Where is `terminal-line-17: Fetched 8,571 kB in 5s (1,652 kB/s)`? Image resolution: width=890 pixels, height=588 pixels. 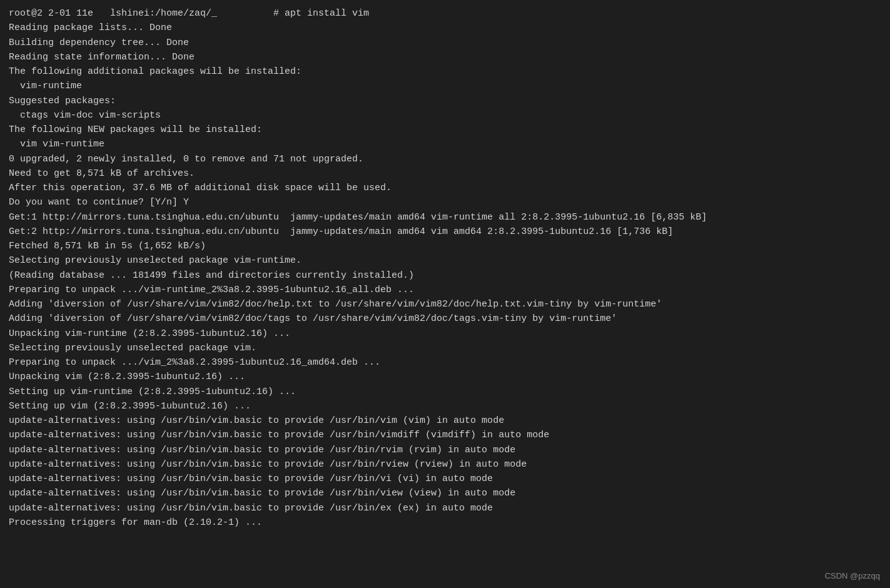 terminal-line-17: Fetched 8,571 kB in 5s (1,652 kB/s) is located at coordinates (445, 246).